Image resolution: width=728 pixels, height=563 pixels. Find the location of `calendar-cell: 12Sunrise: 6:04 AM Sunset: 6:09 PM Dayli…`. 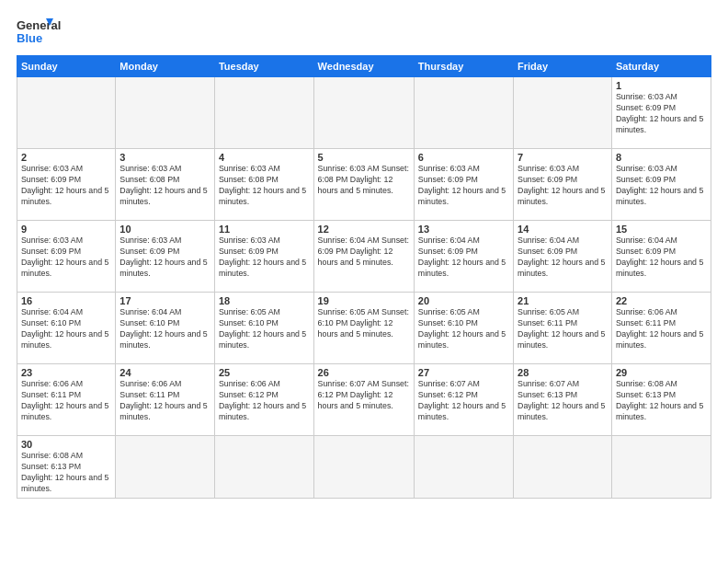

calendar-cell: 12Sunrise: 6:04 AM Sunset: 6:09 PM Dayli… is located at coordinates (364, 257).